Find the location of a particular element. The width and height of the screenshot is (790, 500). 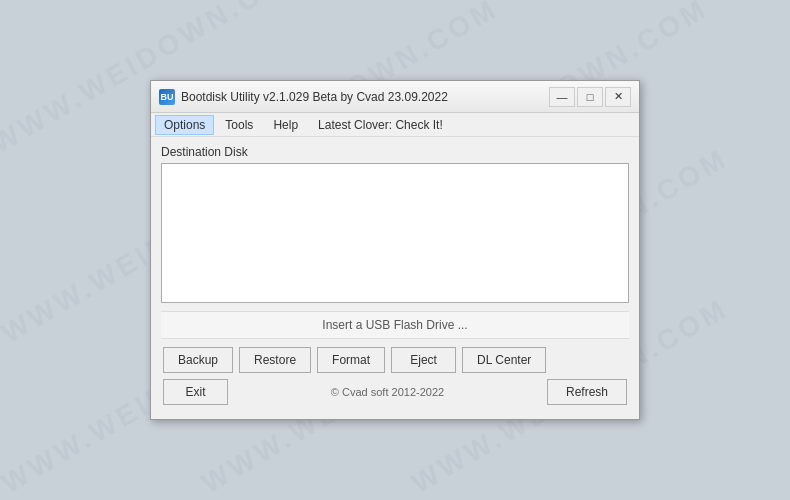

format-button: Format is located at coordinates (351, 360).